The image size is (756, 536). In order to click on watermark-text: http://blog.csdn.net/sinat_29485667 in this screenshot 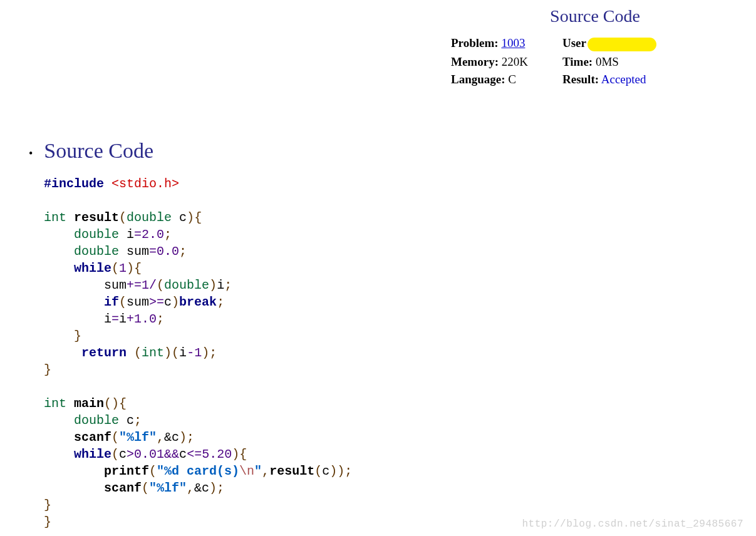, I will do `click(633, 524)`.